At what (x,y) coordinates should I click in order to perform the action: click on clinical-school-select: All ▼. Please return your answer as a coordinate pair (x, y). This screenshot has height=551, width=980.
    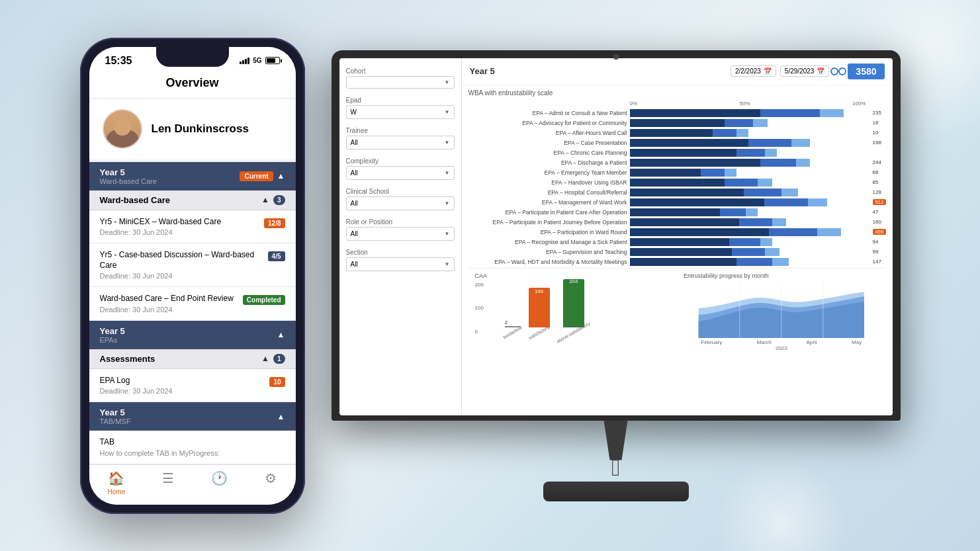
    Looking at the image, I should click on (400, 204).